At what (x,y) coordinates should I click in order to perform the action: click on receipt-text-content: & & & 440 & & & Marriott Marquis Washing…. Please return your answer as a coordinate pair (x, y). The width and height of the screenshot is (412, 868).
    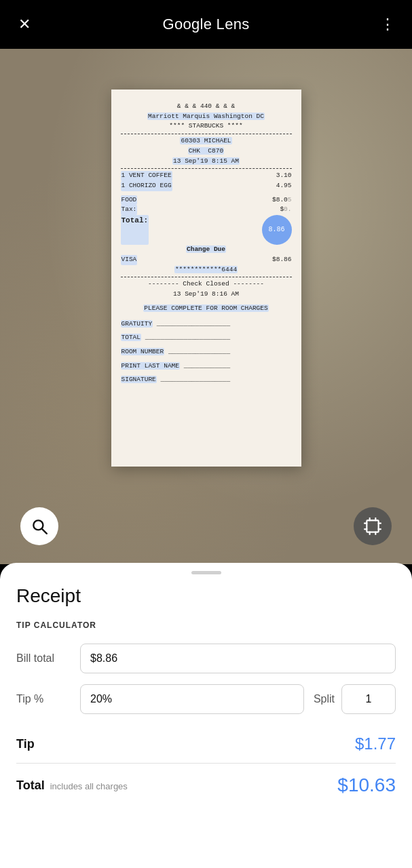
    Looking at the image, I should click on (206, 243).